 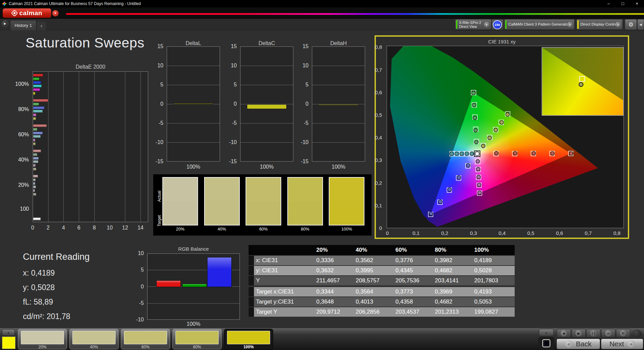 What do you see at coordinates (197, 339) in the screenshot?
I see `pattern-card-80%: 80%` at bounding box center [197, 339].